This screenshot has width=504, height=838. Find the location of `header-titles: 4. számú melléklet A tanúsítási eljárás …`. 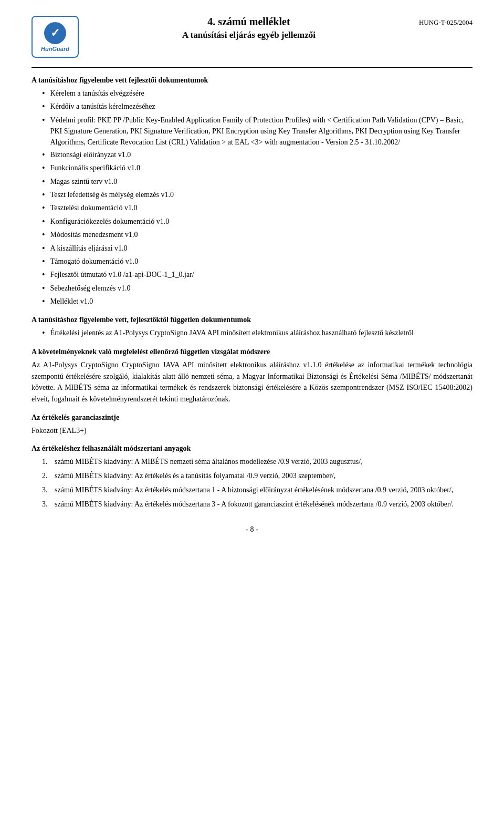

header-titles: 4. számú melléklet A tanúsítási eljárás … is located at coordinates (249, 28).